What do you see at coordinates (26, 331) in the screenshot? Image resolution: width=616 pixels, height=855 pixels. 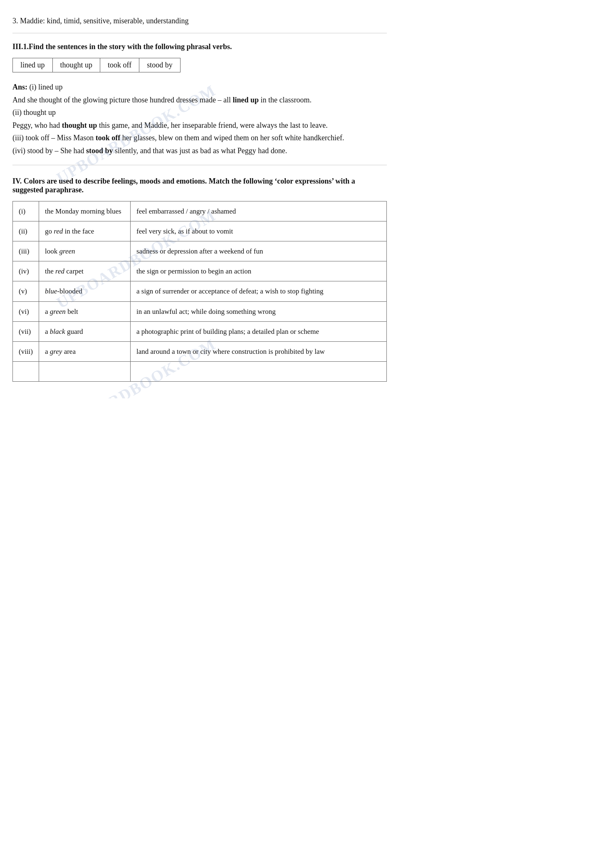 I see `row-vii-num: (vii)` at bounding box center [26, 331].